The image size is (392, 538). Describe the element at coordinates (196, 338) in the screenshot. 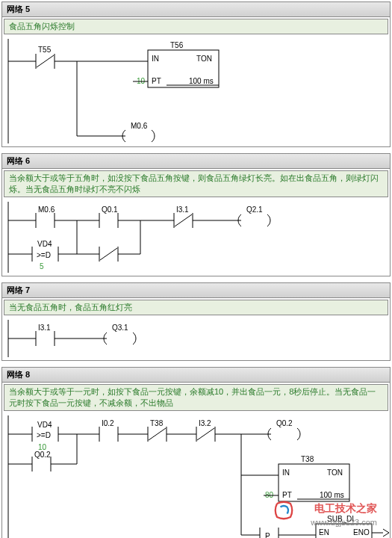

I see `ladder-svg: I3.1 Q3.1` at that location.